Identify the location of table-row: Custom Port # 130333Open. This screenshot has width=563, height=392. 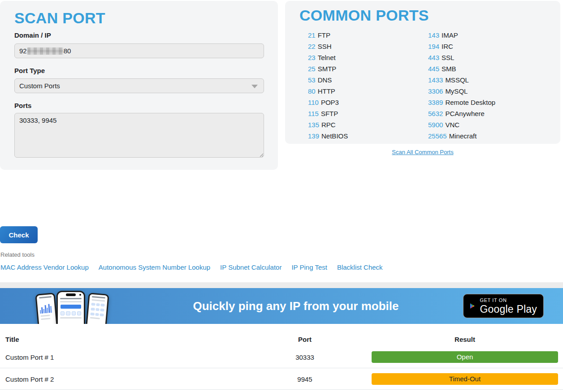
(282, 357).